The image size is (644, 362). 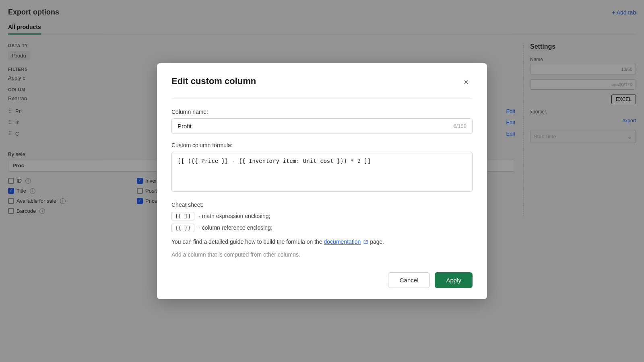 I want to click on column-name-value: Profit, so click(x=184, y=126).